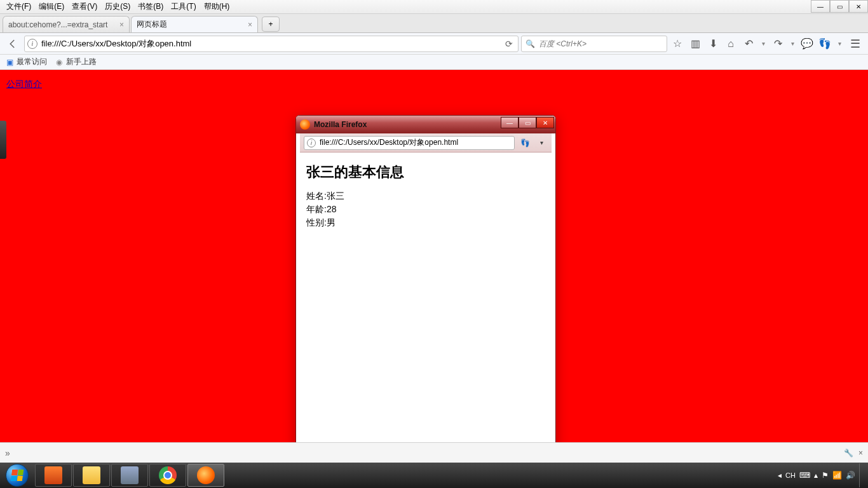  What do you see at coordinates (434, 452) in the screenshot?
I see `status-bar: » 🔧 ×` at bounding box center [434, 452].